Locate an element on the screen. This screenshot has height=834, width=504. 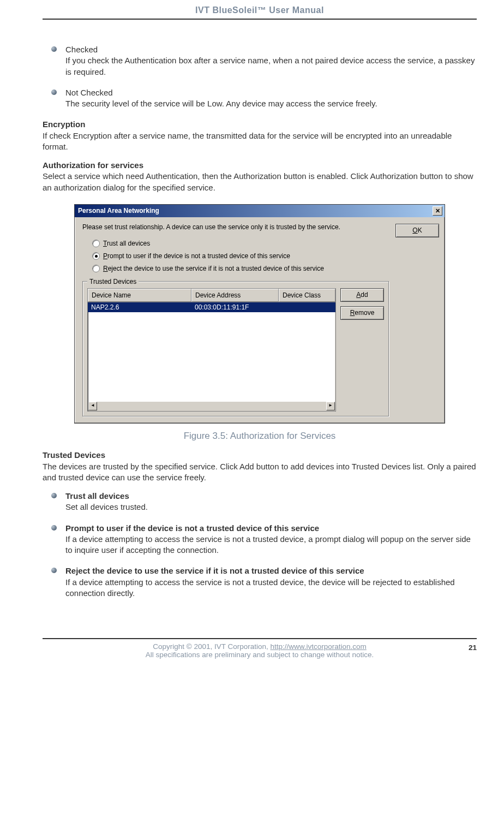
list-item: Reject the device to use the service if … is located at coordinates (263, 582).